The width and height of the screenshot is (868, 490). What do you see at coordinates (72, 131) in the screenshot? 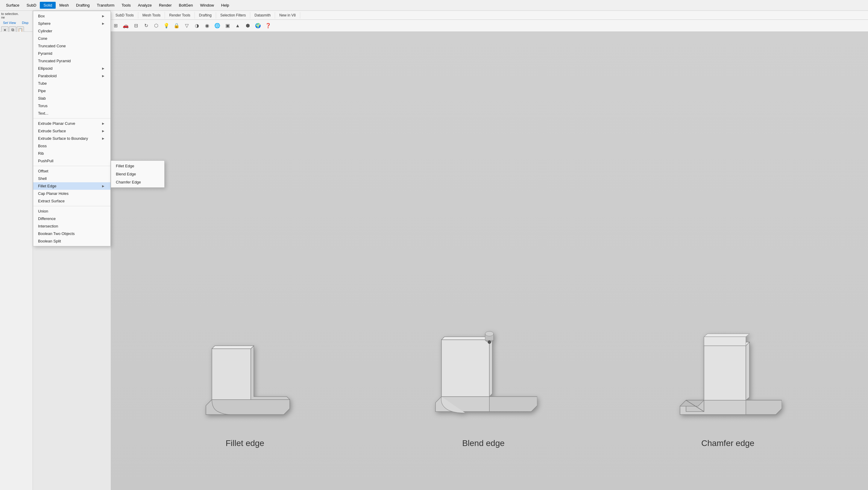
I see `menu-entry-extrude-surface: Extrude Surface▶` at bounding box center [72, 131].